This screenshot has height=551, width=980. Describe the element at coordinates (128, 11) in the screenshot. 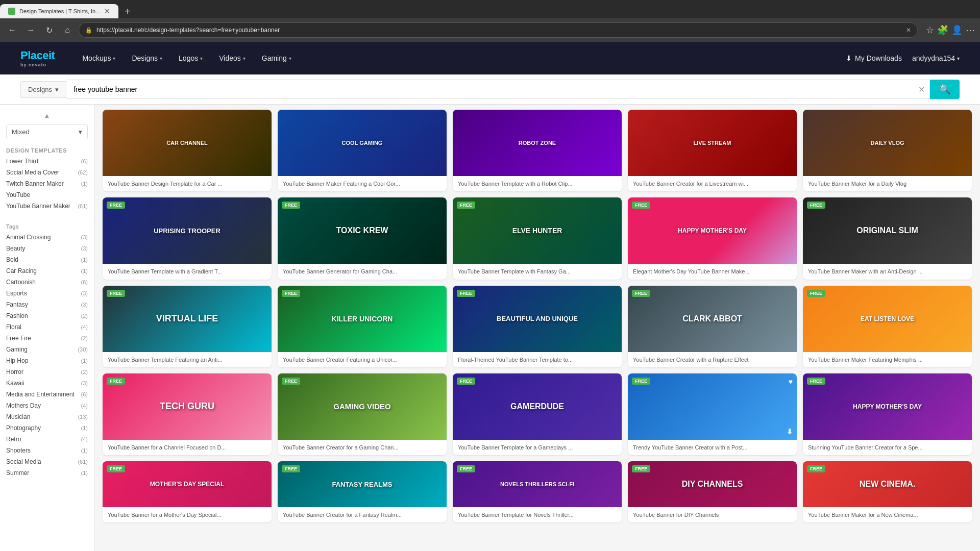

I see `new-tab-button: +` at that location.